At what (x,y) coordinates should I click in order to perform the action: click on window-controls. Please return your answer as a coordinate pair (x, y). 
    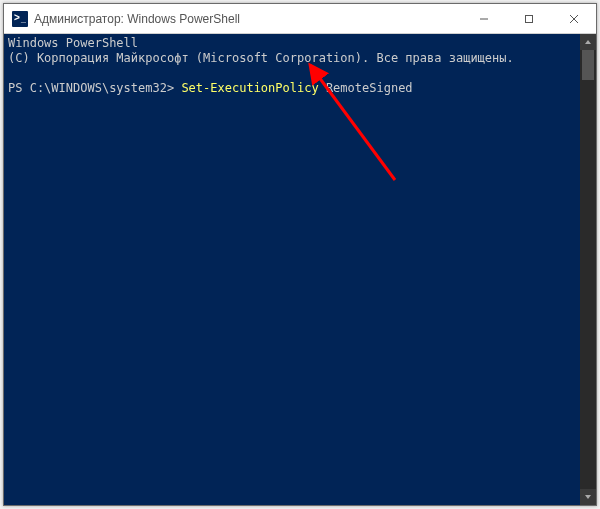
    Looking at the image, I should click on (528, 18).